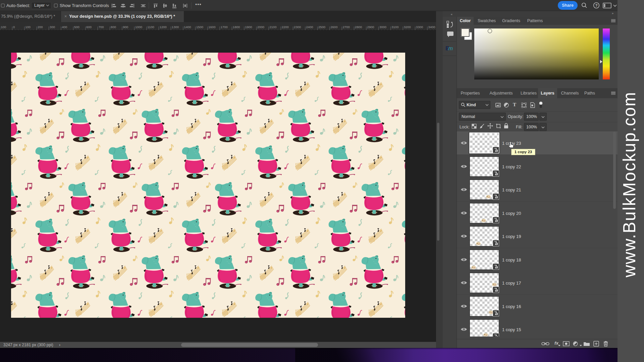 This screenshot has width=644, height=362. What do you see at coordinates (163, 27) in the screenshot?
I see `svg-text: 1200` at bounding box center [163, 27].